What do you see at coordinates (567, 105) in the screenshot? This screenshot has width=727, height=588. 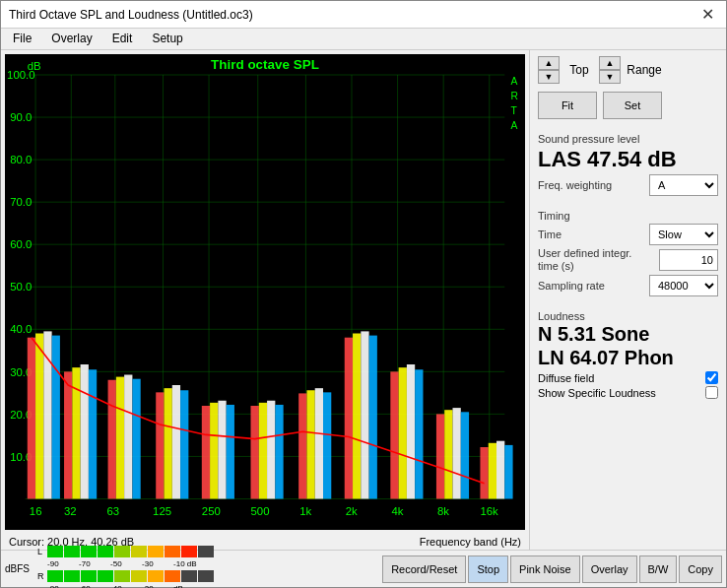 I see `fit-btn: Fit` at bounding box center [567, 105].